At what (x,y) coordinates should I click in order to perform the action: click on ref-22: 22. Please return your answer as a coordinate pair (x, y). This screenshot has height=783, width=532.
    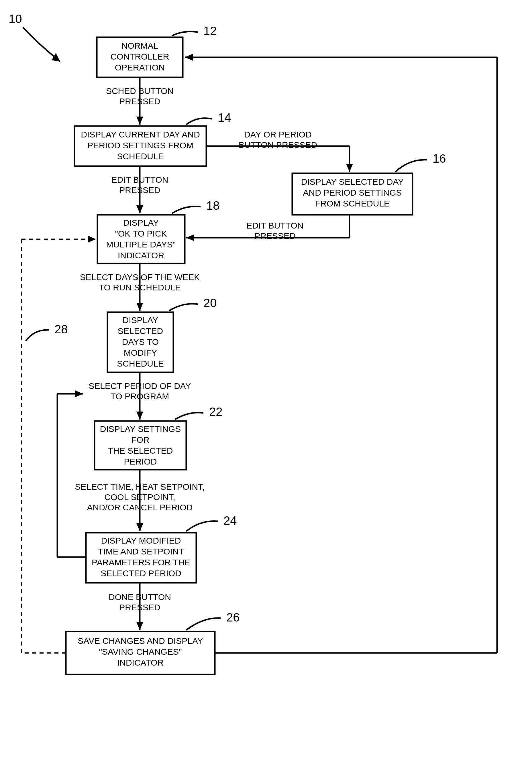
    Looking at the image, I should click on (216, 412).